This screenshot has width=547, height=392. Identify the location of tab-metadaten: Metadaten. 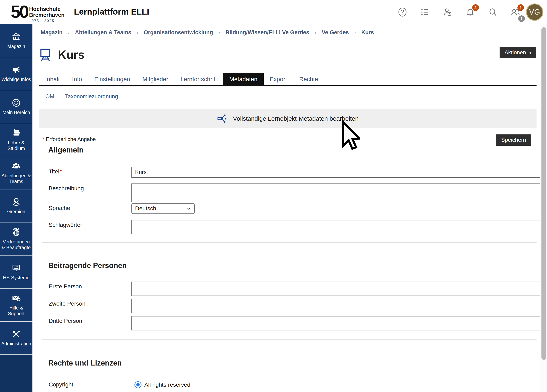
(243, 79).